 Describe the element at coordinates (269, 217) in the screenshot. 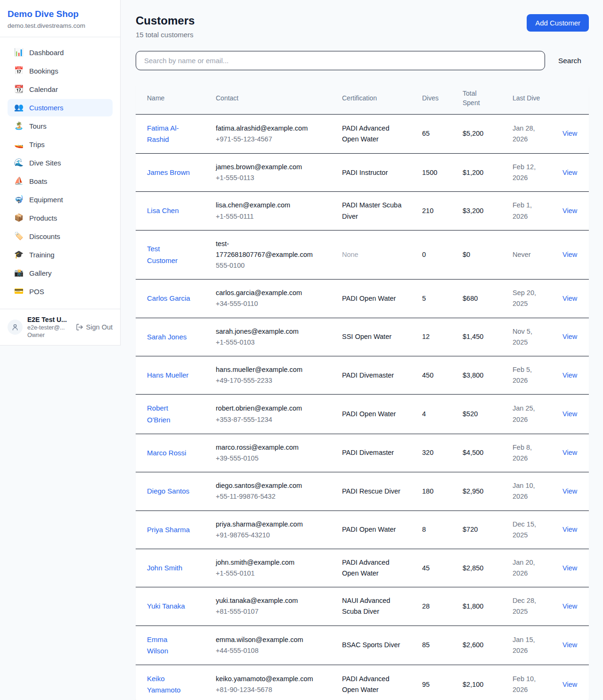

I see `customer-phone: +1-555-0111` at that location.